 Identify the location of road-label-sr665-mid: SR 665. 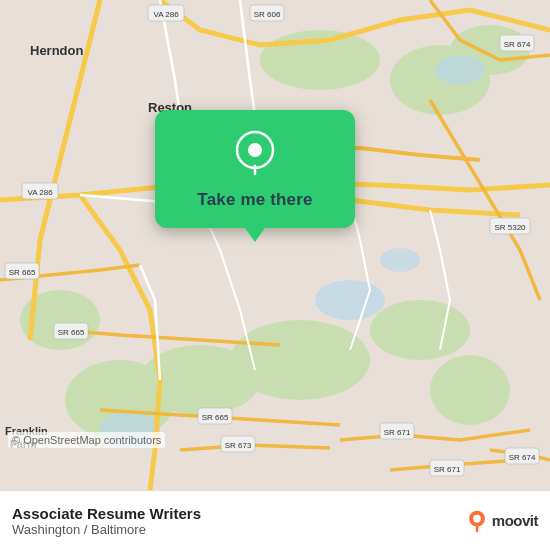
(72, 332).